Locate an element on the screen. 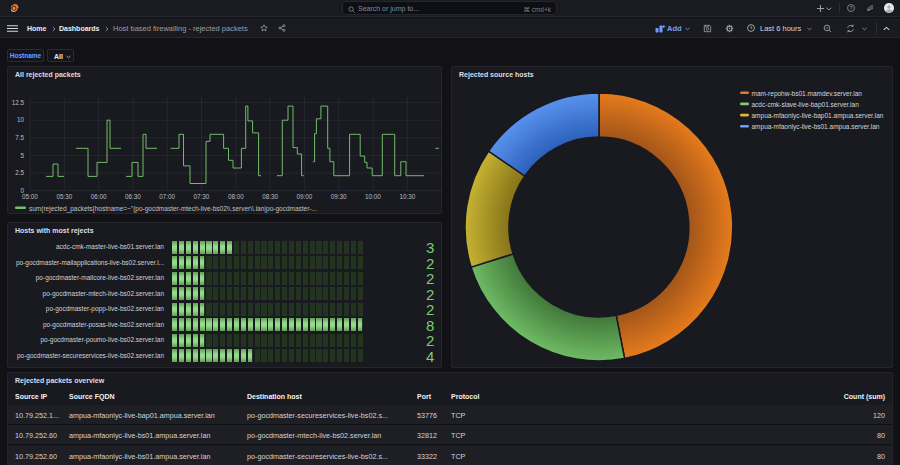 The image size is (900, 465). svg-text: 5 is located at coordinates (22, 156).